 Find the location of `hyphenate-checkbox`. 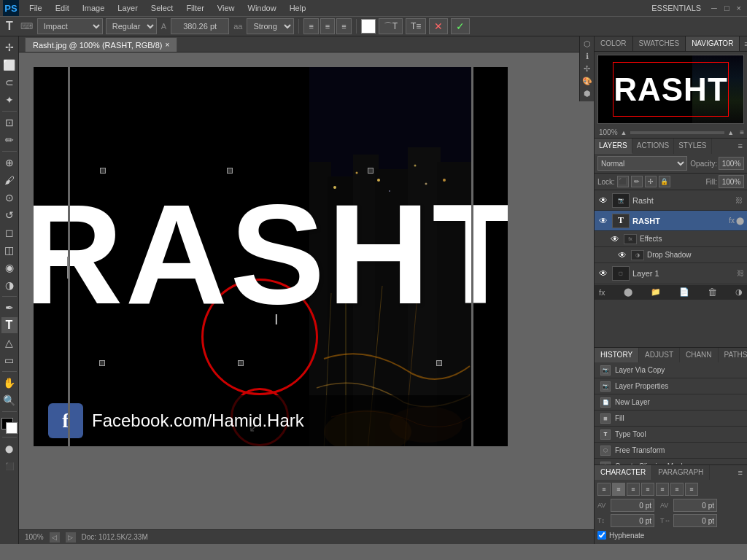

hyphenate-checkbox is located at coordinates (602, 535).